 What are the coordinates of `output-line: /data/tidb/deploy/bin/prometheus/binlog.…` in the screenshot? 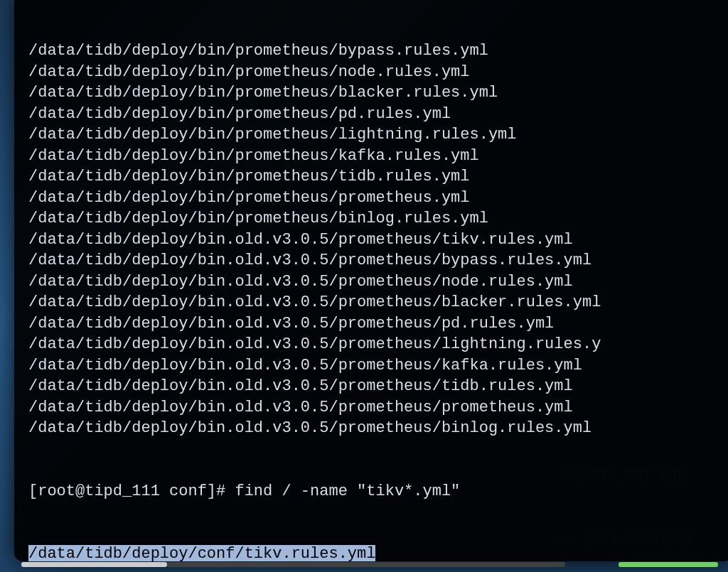 It's located at (376, 219).